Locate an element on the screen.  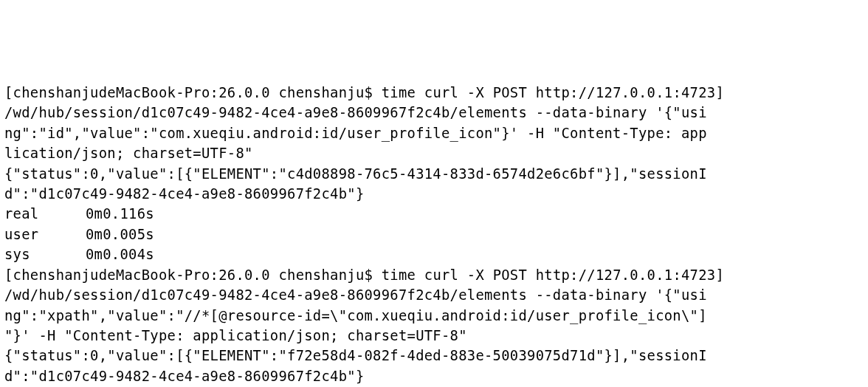
timing-label-user: user is located at coordinates (45, 235).